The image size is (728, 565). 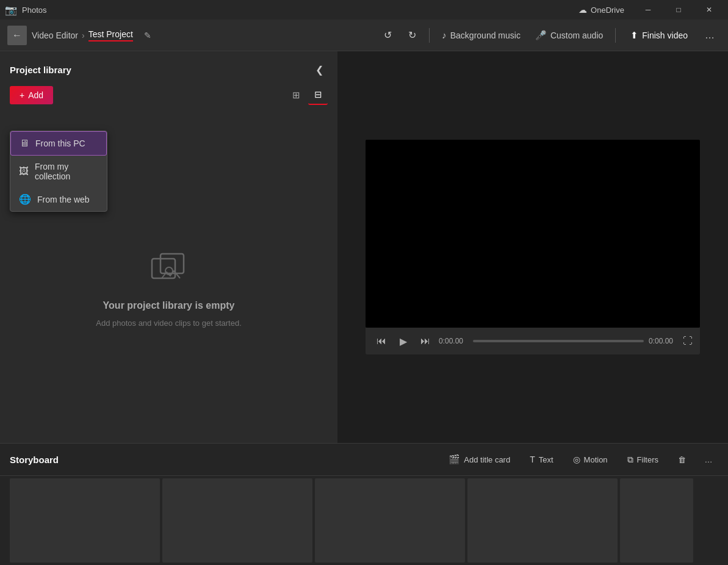 I want to click on toolbar-divider, so click(x=430, y=35).